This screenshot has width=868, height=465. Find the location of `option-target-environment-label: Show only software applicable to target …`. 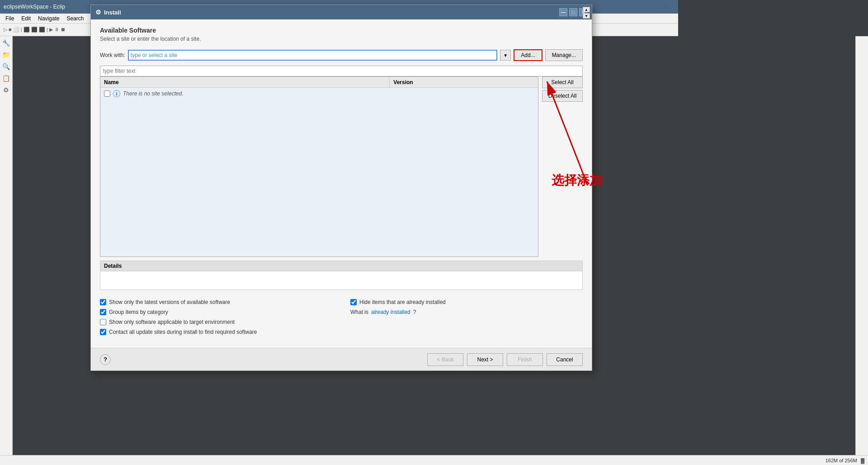

option-target-environment-label: Show only software applicable to target … is located at coordinates (172, 322).